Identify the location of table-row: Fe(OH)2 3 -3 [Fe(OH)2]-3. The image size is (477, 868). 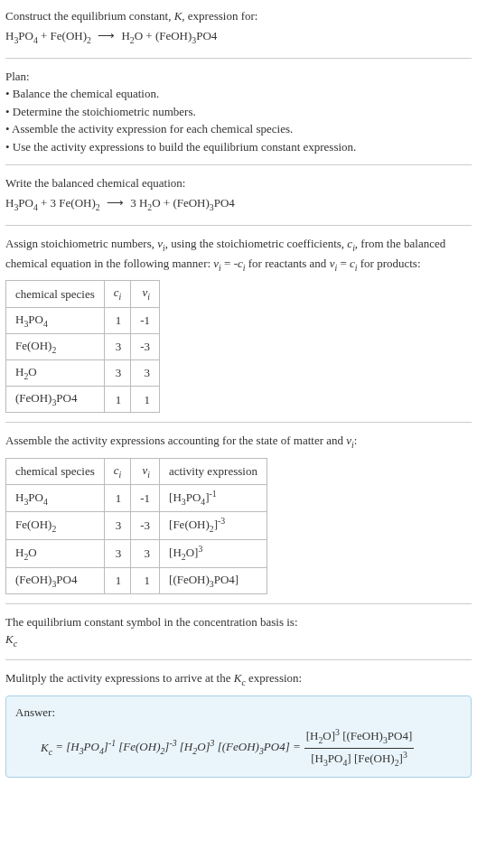
(137, 526).